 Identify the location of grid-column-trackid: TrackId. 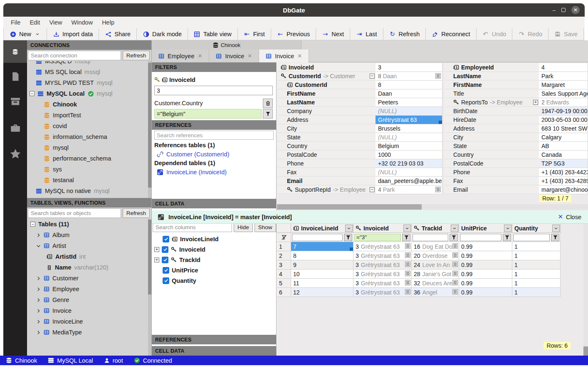
(435, 228).